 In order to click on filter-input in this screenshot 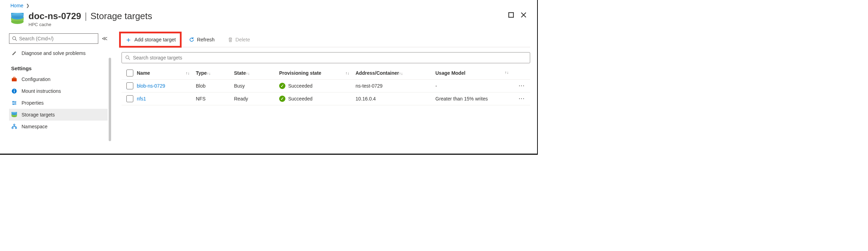, I will do `click(330, 58)`.